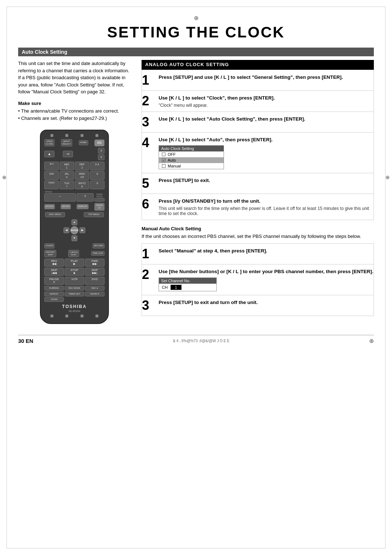 This screenshot has width=392, height=555. I want to click on remote-second-row: ▲ ⇒ ∧ ∨, so click(74, 154).